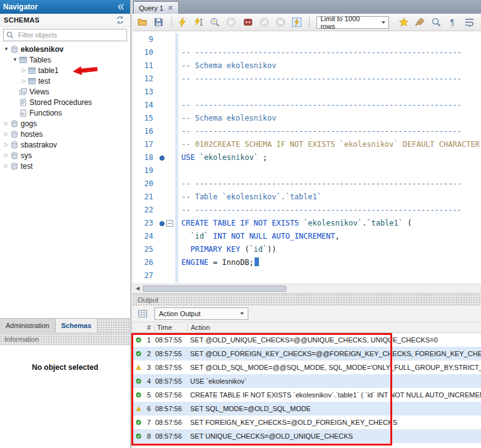  Describe the element at coordinates (65, 145) in the screenshot. I see `tree-item-sbastrakov: ▷sbastrakov` at that location.